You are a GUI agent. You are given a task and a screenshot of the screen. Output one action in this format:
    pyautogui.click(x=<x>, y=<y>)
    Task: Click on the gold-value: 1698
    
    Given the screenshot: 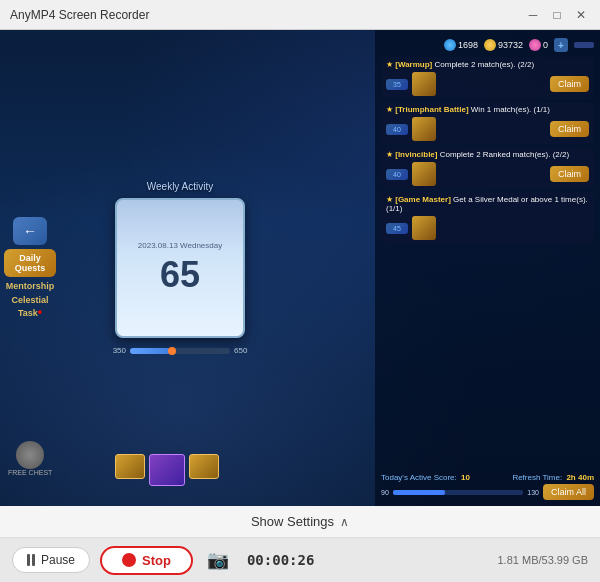 What is the action you would take?
    pyautogui.click(x=468, y=45)
    